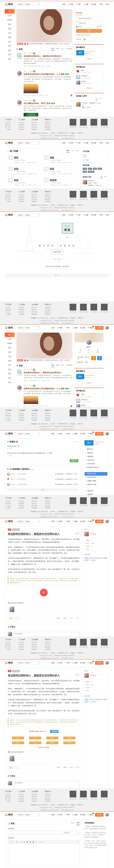 The image size is (114, 868). What do you see at coordinates (9, 530) in the screenshot?
I see `font-size-tag: A+` at bounding box center [9, 530].